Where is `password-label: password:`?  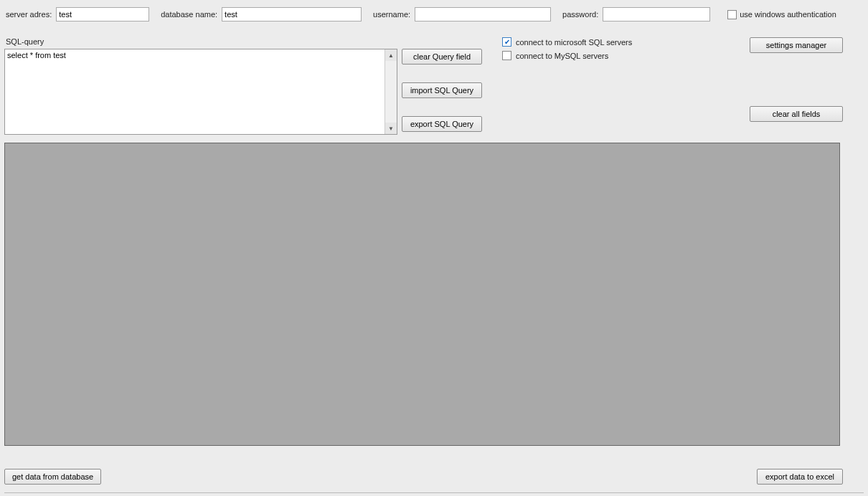 password-label: password: is located at coordinates (580, 14).